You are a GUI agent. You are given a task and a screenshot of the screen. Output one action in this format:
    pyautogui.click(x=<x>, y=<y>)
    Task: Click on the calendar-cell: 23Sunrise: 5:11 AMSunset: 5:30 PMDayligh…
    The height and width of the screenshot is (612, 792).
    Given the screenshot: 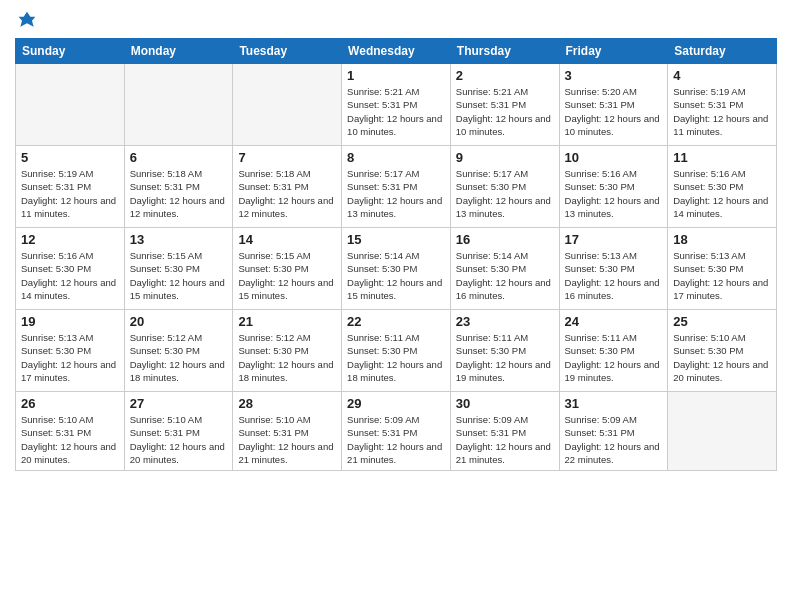 What is the action you would take?
    pyautogui.click(x=504, y=351)
    